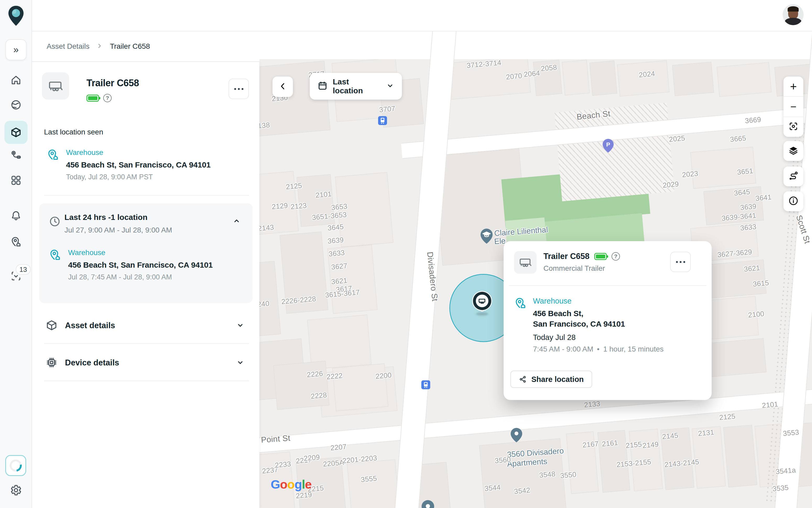 Image resolution: width=812 pixels, height=508 pixels. What do you see at coordinates (682, 464) in the screenshot?
I see `building-number-label: 2143-2145` at bounding box center [682, 464].